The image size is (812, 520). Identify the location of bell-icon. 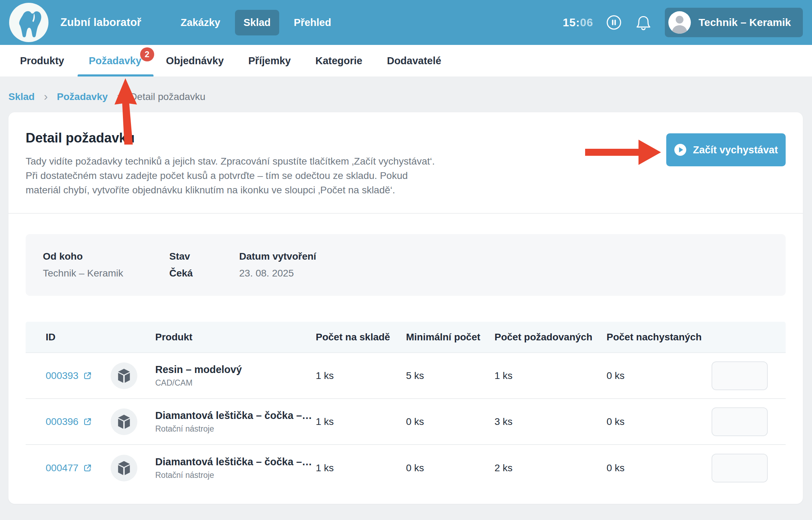
(643, 22).